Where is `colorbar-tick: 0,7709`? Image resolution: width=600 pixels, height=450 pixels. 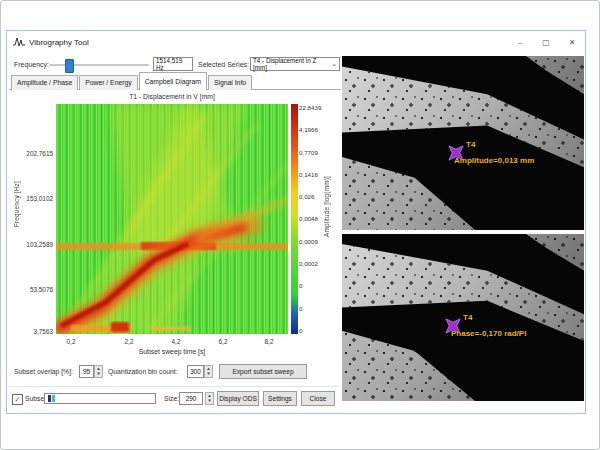 colorbar-tick: 0,7709 is located at coordinates (313, 152).